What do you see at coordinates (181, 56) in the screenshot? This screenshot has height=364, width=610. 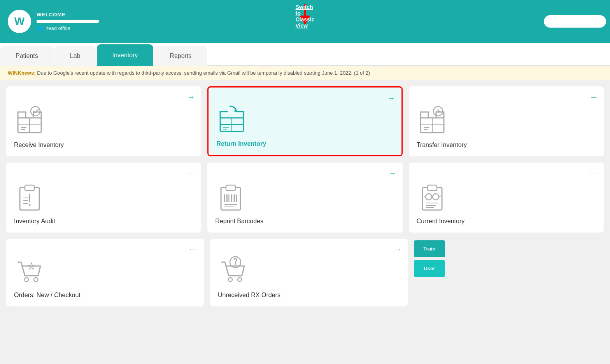 I see `tab-reports: Reports` at bounding box center [181, 56].